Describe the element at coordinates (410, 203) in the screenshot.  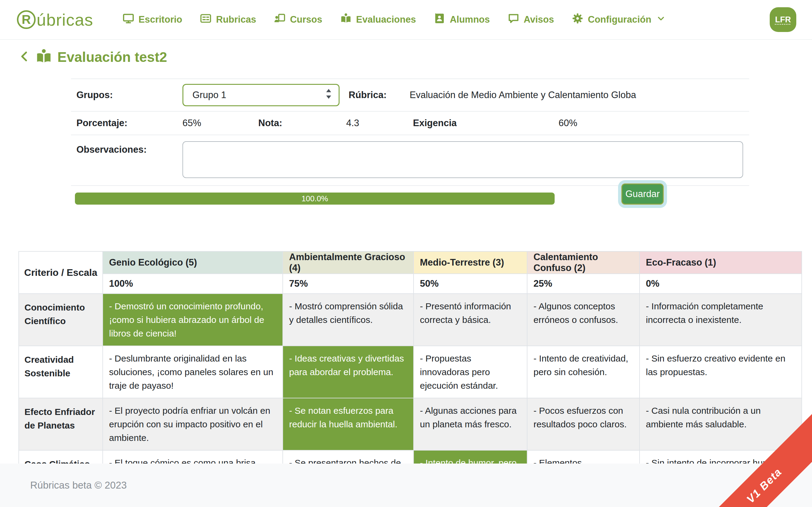
I see `progress-save-row: 100.0% Guardar` at that location.